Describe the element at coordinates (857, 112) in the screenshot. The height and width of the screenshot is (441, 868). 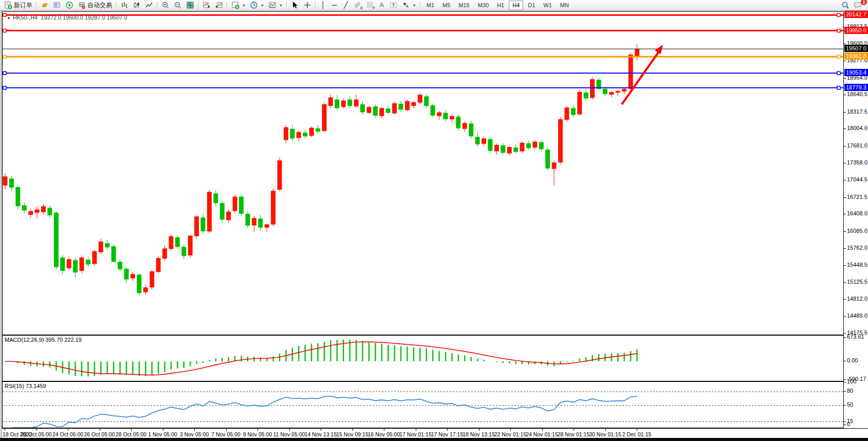
I see `price-axis-label: 18317.5` at that location.